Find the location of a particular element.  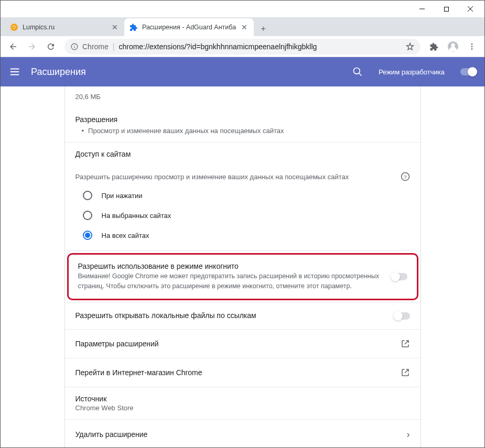

radio-all-sites: На всех сайтах is located at coordinates (243, 235).